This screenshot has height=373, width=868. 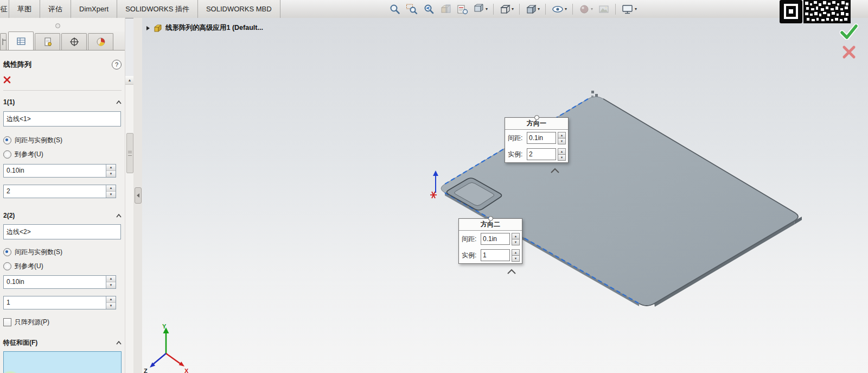 I want to click on scrollbar-up-arrow-icon: ▲, so click(x=130, y=80).